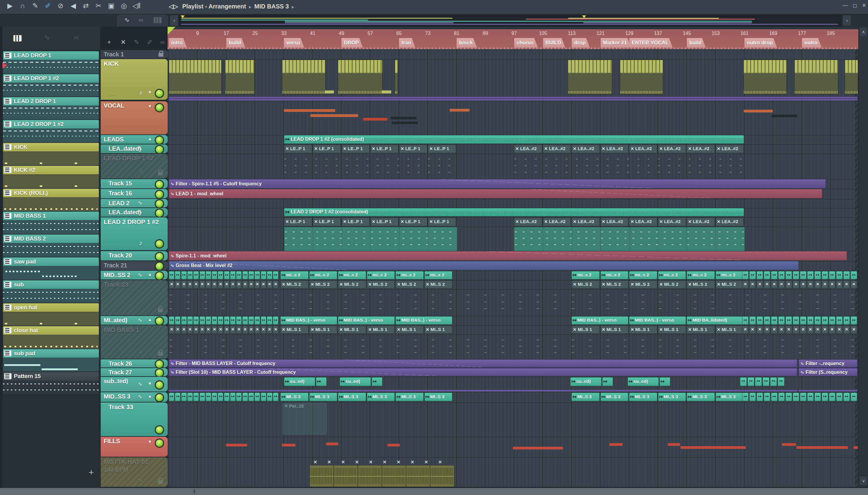  Describe the element at coordinates (352, 43) in the screenshot. I see `timeline-marker: DROP` at that location.